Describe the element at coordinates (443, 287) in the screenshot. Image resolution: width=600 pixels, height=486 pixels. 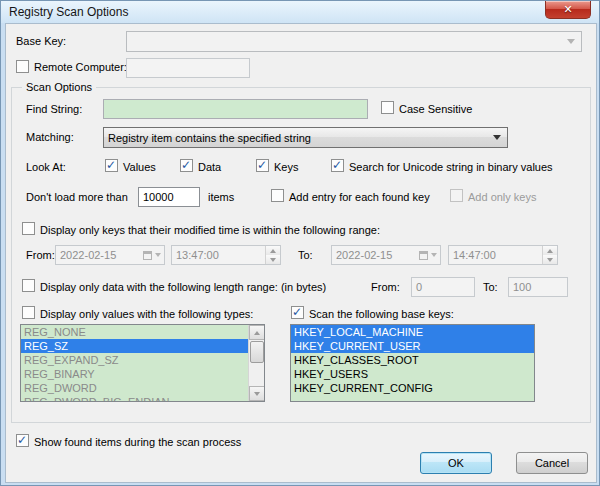
I see `data-length-from-input: 0` at that location.